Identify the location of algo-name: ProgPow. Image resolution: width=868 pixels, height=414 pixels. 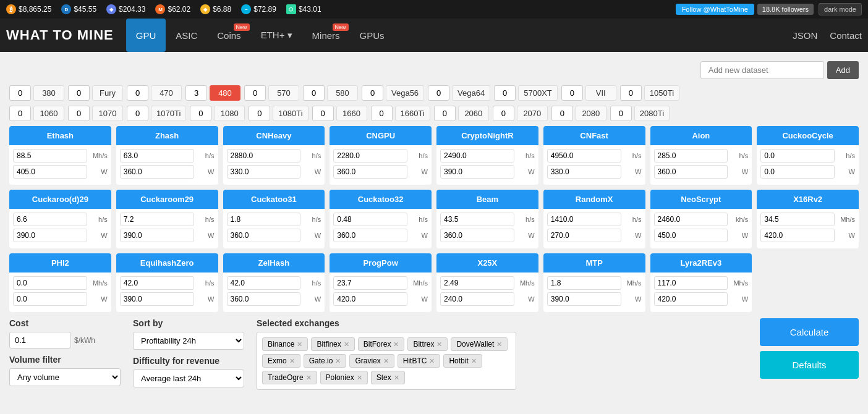
(381, 263).